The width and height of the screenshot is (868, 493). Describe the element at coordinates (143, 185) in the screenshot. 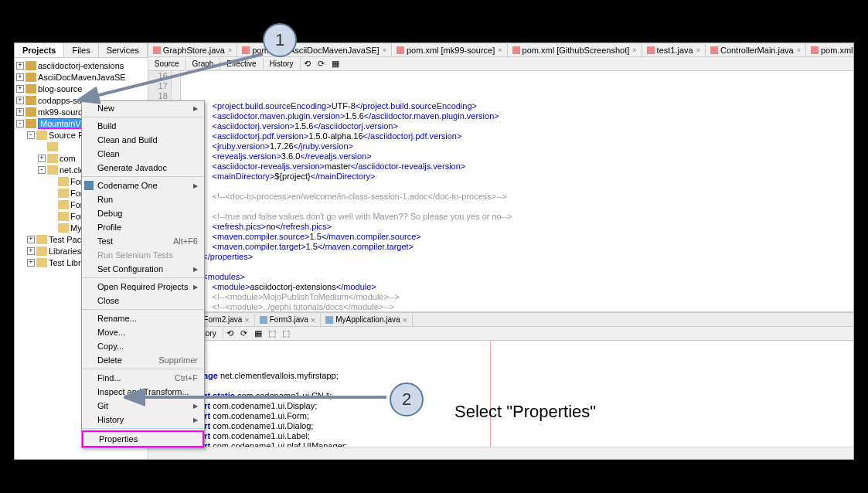

I see `menu-item-codename-one: Codename One▶` at that location.